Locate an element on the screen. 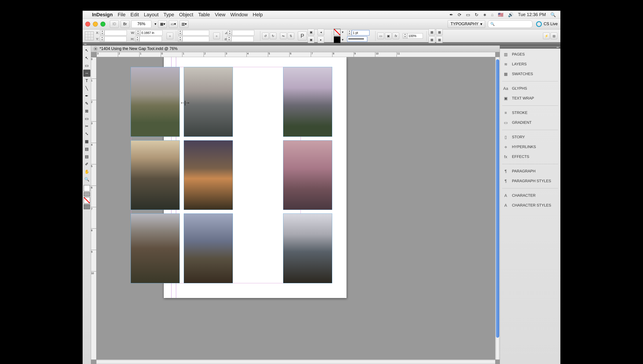 Image resolution: width=643 pixels, height=364 pixels. fill-swatch is located at coordinates (337, 32).